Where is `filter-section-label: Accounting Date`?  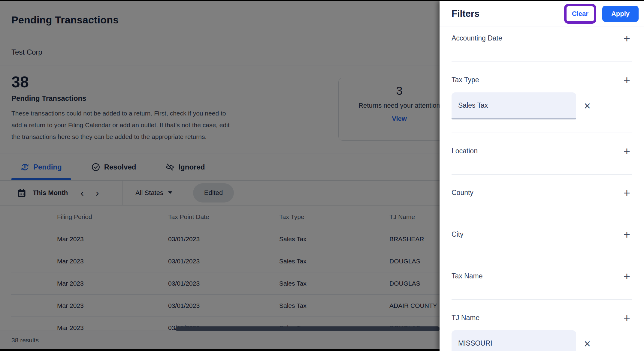
filter-section-label: Accounting Date is located at coordinates (477, 38).